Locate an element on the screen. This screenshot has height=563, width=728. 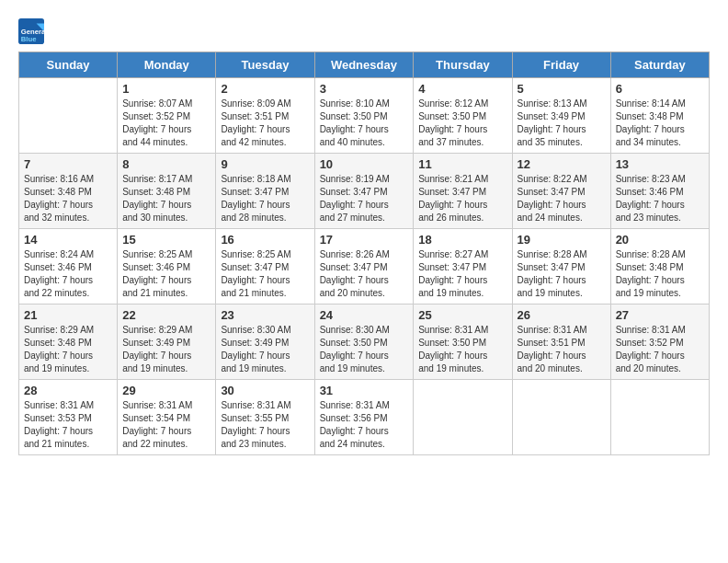
day-number: 21 is located at coordinates (68, 315).